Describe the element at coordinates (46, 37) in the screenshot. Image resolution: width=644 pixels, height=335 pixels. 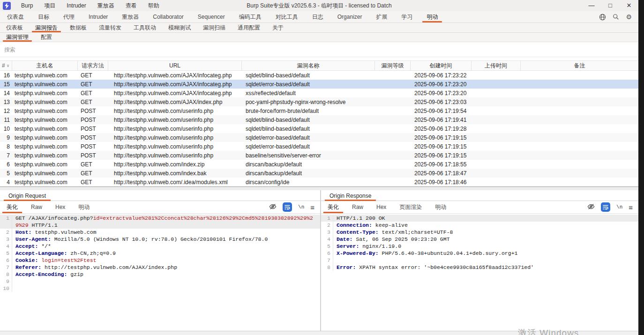
I see `inner-tab: 配置` at that location.